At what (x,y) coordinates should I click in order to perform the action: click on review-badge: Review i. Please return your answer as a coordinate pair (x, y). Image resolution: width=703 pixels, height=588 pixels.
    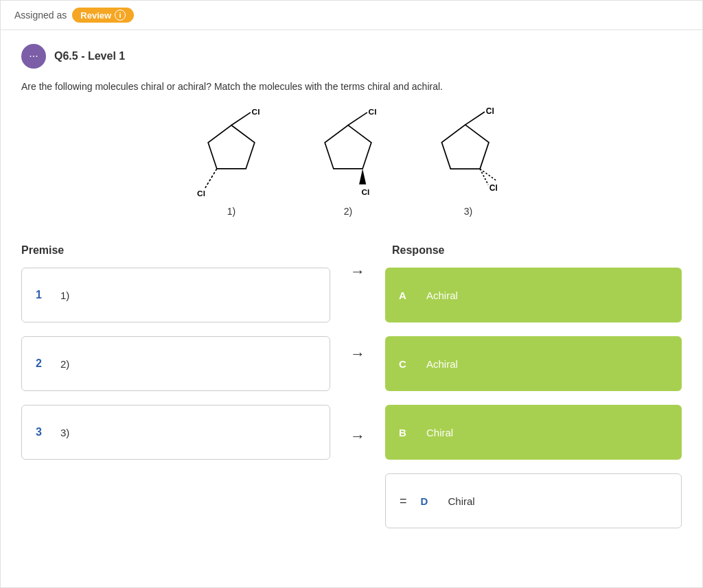
    Looking at the image, I should click on (103, 15).